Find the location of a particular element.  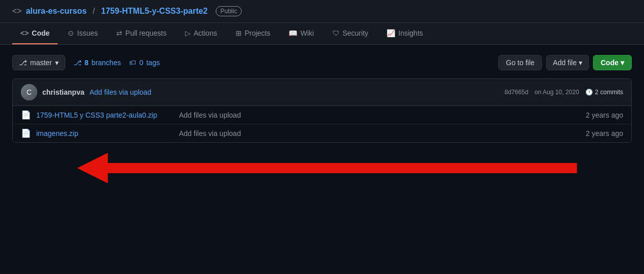

arrow-annotation is located at coordinates (322, 168).